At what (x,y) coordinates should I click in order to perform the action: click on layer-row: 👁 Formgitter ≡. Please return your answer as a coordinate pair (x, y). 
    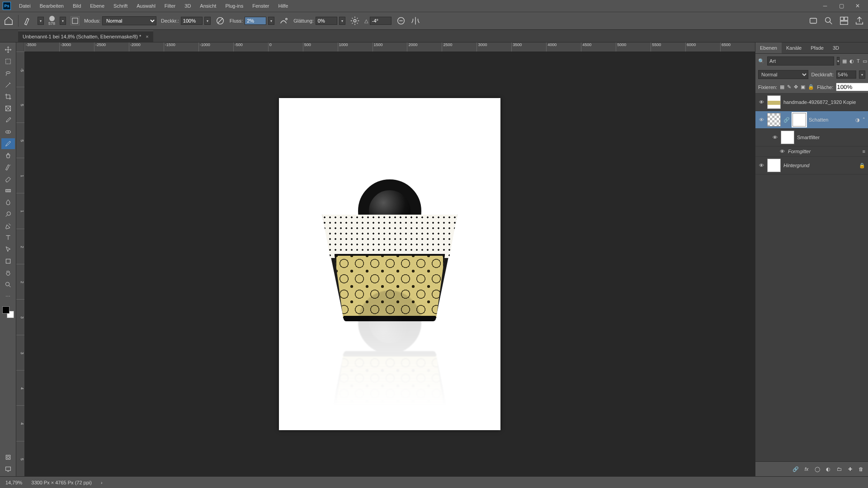
    Looking at the image, I should click on (812, 152).